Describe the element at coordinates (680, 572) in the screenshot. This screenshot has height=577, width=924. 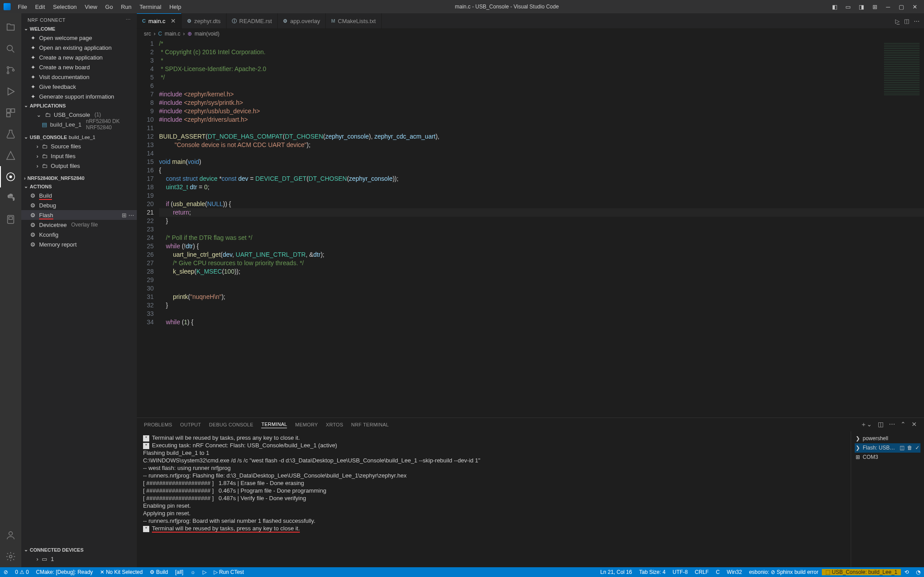
I see `status-item: UTF-8` at that location.